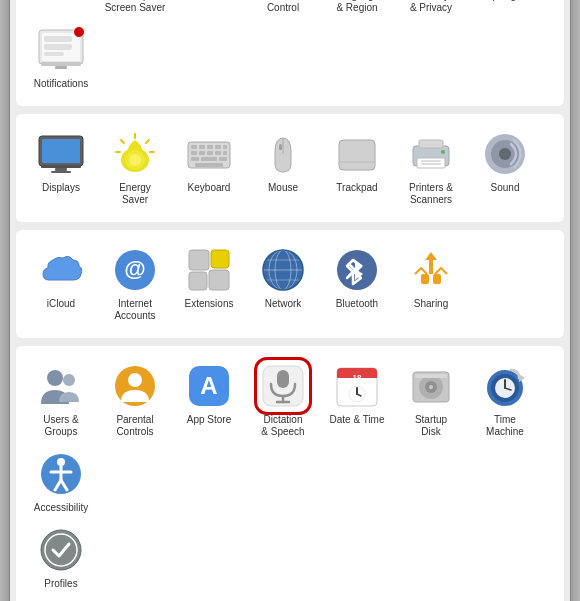 The image size is (580, 601). What do you see at coordinates (61, 550) in the screenshot?
I see `profiles-icon` at bounding box center [61, 550].